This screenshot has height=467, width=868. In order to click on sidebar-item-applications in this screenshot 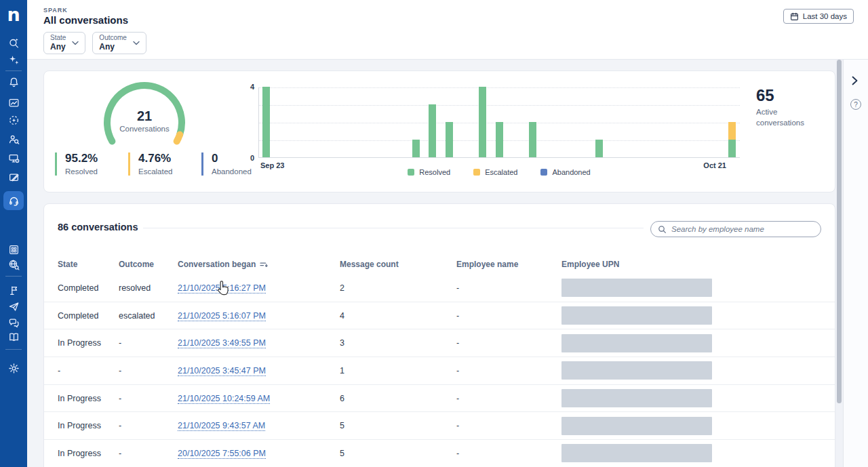, I will do `click(14, 249)`.